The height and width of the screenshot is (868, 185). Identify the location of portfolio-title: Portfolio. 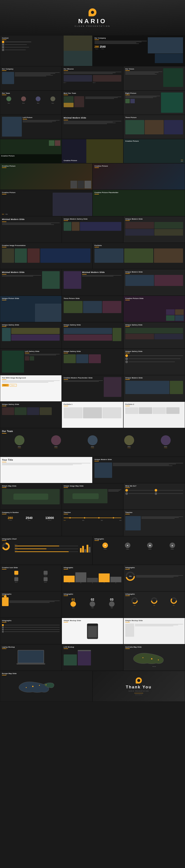
(139, 245).